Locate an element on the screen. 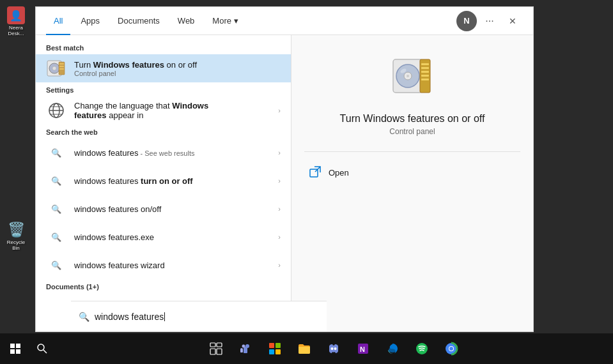 The width and height of the screenshot is (613, 364). settings-item-arrow: › is located at coordinates (279, 110).